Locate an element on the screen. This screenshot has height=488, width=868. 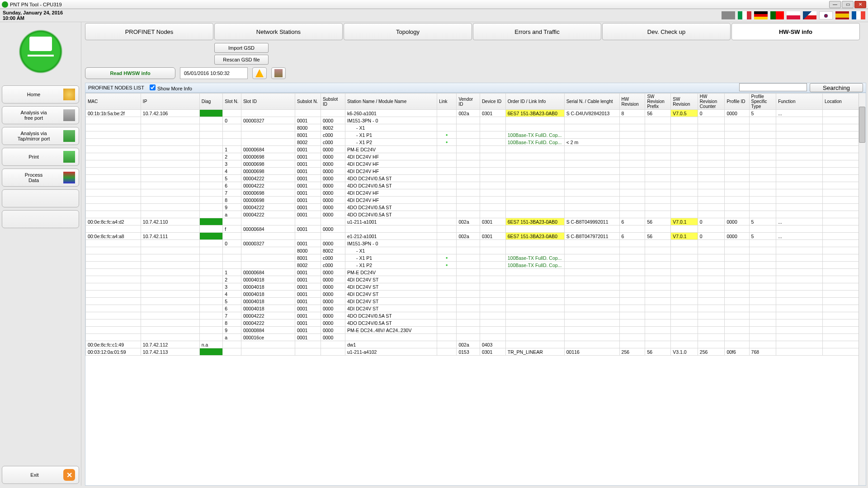
table-row: 00:0e:8c:fc:a4:a810.7.42.111e1-212-a1001… is located at coordinates (476, 236).